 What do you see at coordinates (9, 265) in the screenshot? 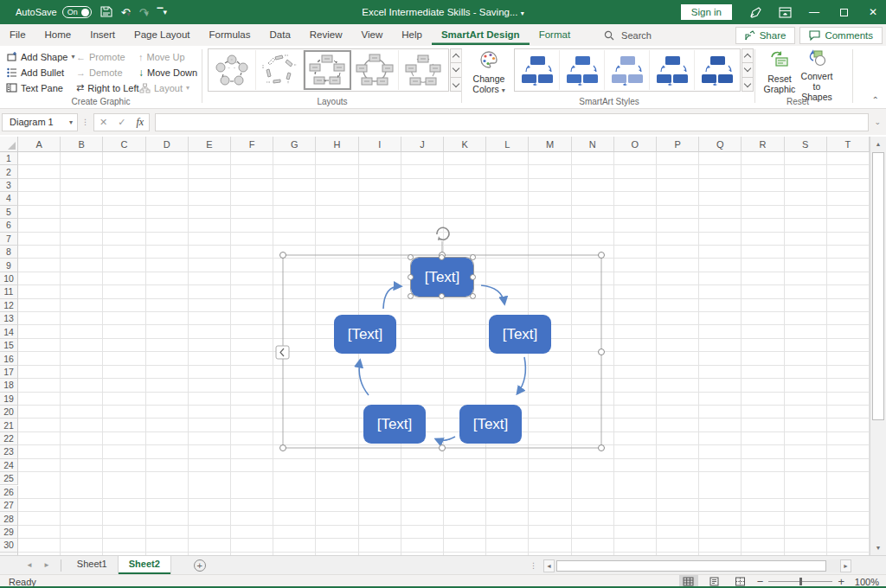
I see `row-header-9: 9` at bounding box center [9, 265].